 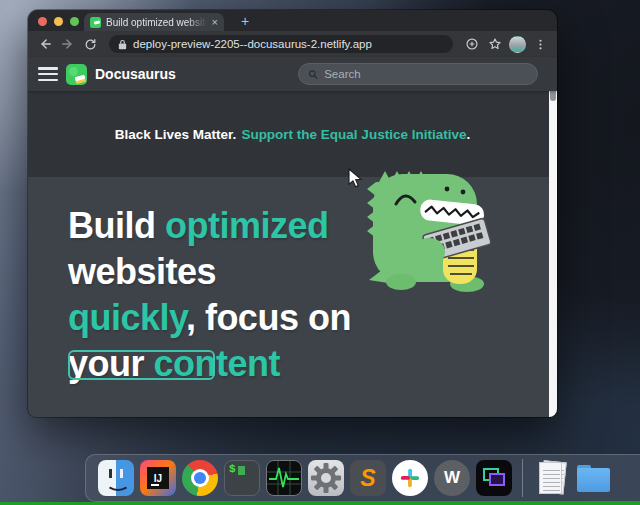 What do you see at coordinates (472, 44) in the screenshot?
I see `page-action-icon` at bounding box center [472, 44].